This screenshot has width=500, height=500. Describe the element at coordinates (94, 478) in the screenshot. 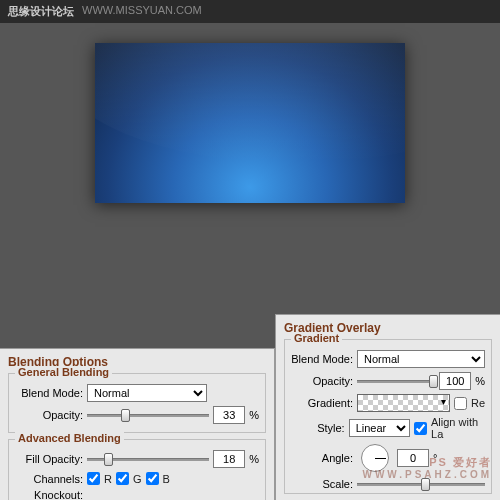

I see `channel-r-checkbox` at that location.